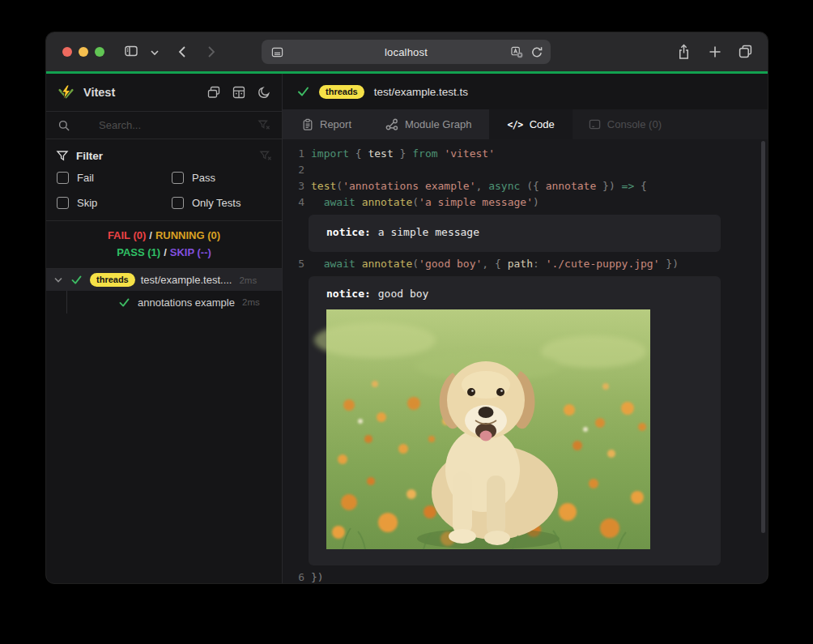  What do you see at coordinates (114, 203) in the screenshot?
I see `filter-option-skip: Skip` at bounding box center [114, 203].